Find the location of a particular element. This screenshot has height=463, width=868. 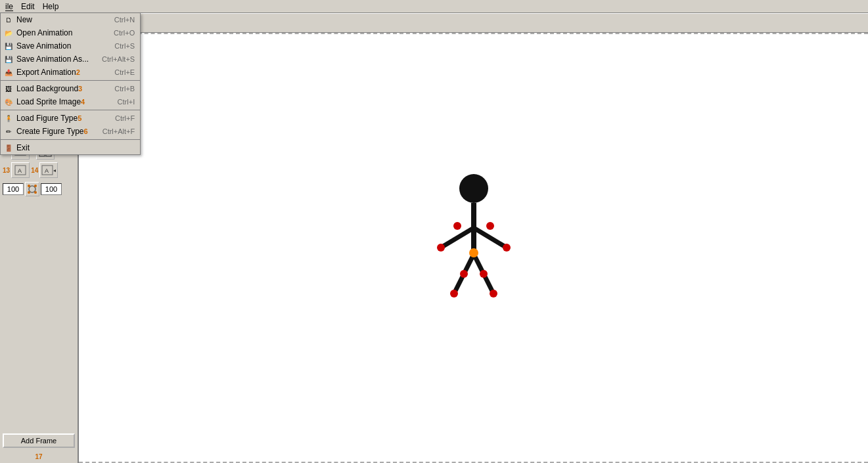

edit-menu: Edit is located at coordinates (28, 7).